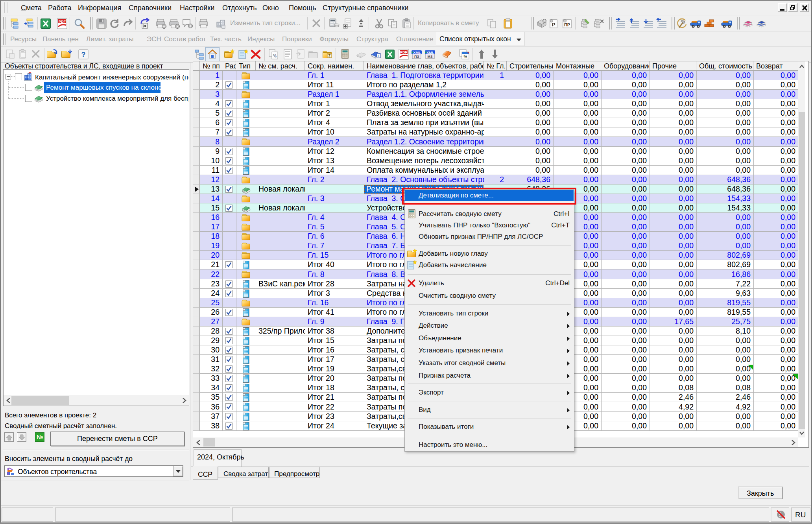  I want to click on svg-text: ПЗ, so click(417, 57).